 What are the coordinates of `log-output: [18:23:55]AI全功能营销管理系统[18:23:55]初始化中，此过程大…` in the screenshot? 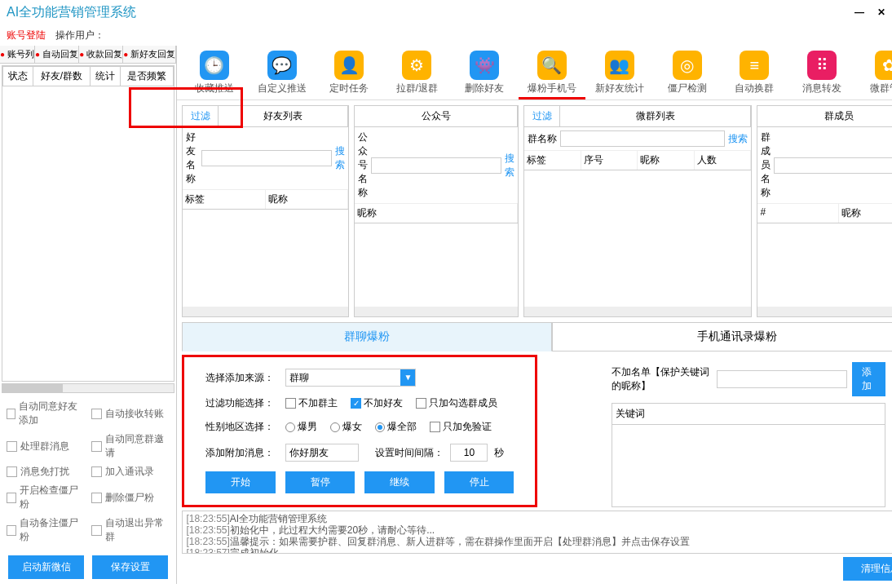 It's located at (537, 532).